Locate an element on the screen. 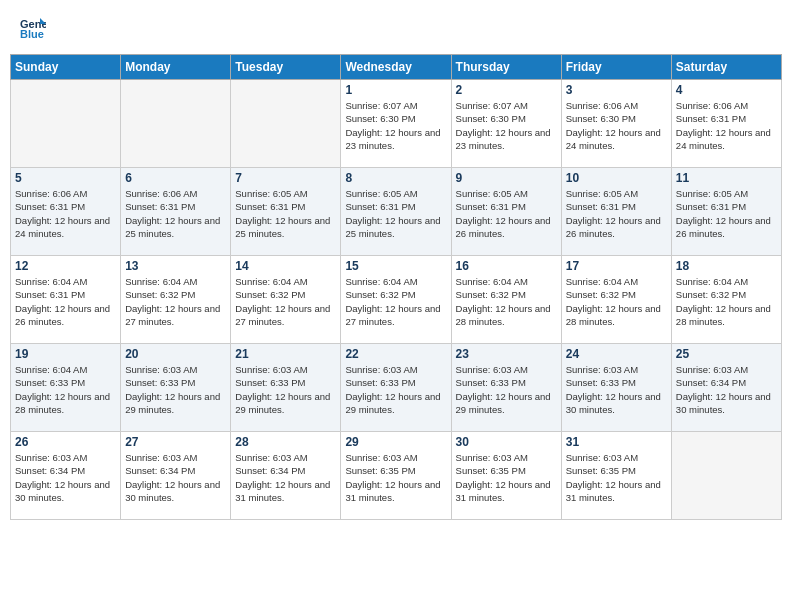 The height and width of the screenshot is (612, 792). day-number: 10 is located at coordinates (616, 178).